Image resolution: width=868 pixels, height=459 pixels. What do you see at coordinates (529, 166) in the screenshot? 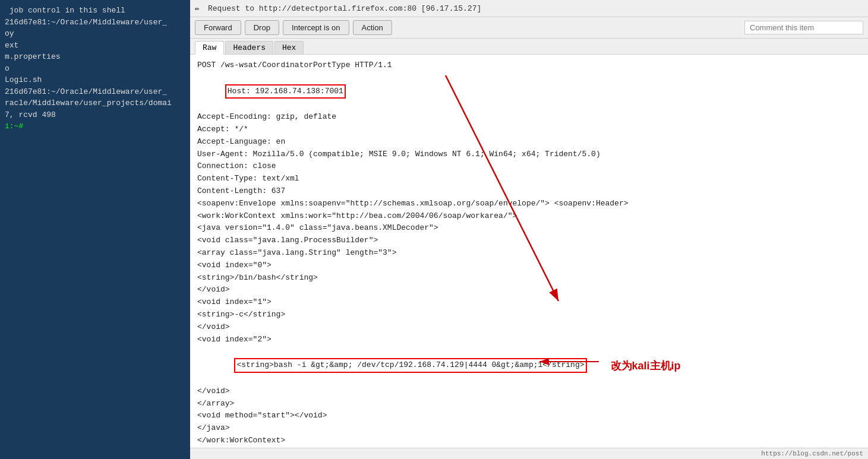
I see `content-line: Connection: close` at bounding box center [529, 166].